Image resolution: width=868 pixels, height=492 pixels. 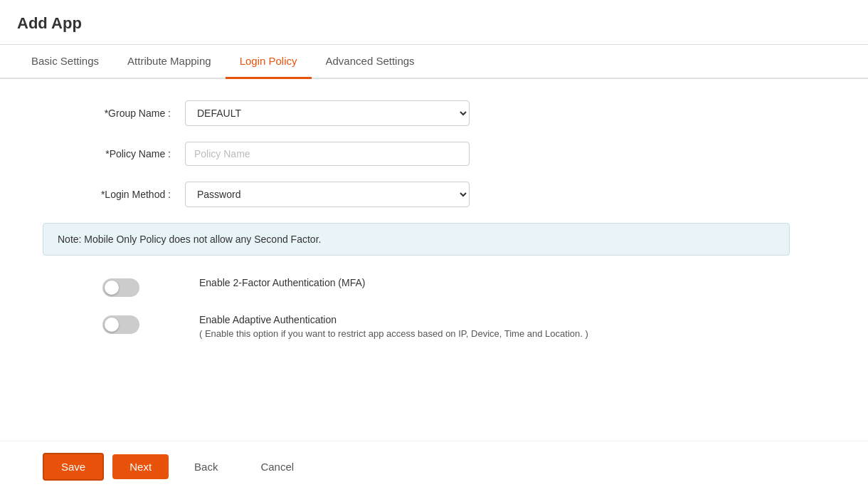 What do you see at coordinates (434, 113) in the screenshot?
I see `group-name-form-group: *Group Name : DEFAULT Group1 Group2` at bounding box center [434, 113].